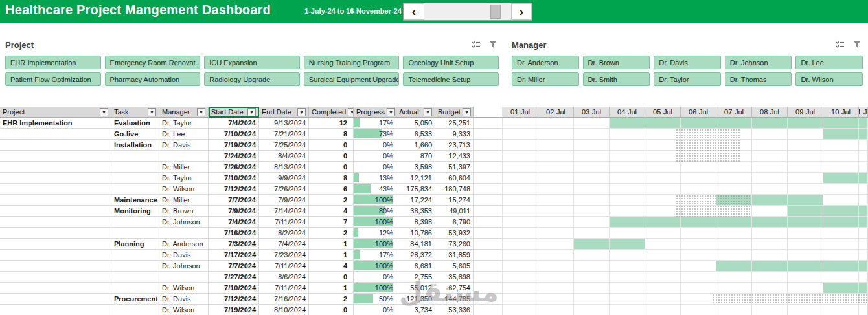 The image size is (868, 315). Describe the element at coordinates (284, 244) in the screenshot. I see `cell-end: 7/4/2024` at that location.